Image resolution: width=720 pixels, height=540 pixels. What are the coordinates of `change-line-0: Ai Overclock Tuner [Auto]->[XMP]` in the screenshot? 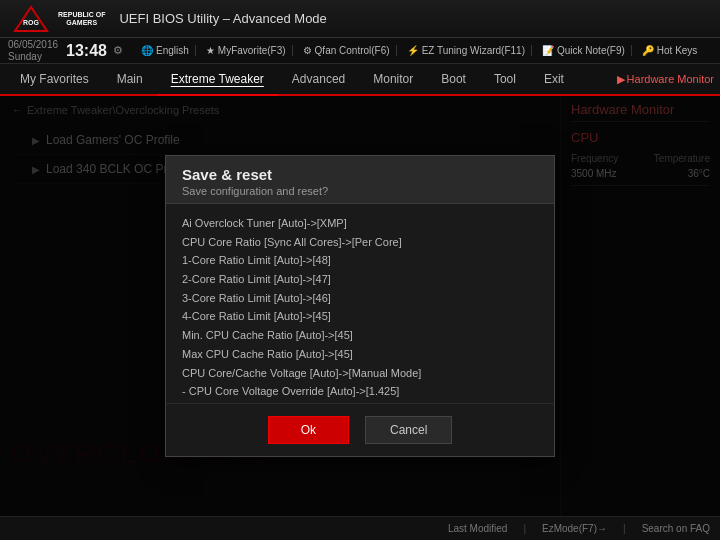 It's located at (360, 224).